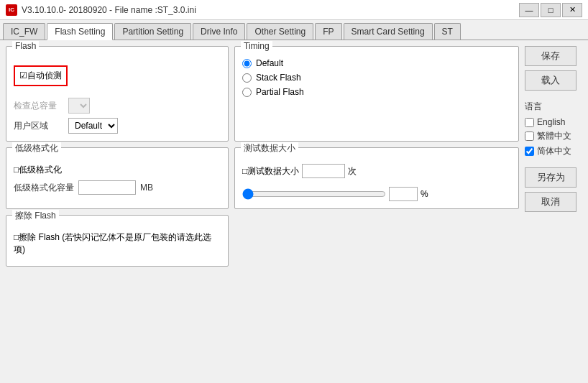  What do you see at coordinates (219, 32) in the screenshot?
I see `tab-drive-info: Drive Info` at bounding box center [219, 32].